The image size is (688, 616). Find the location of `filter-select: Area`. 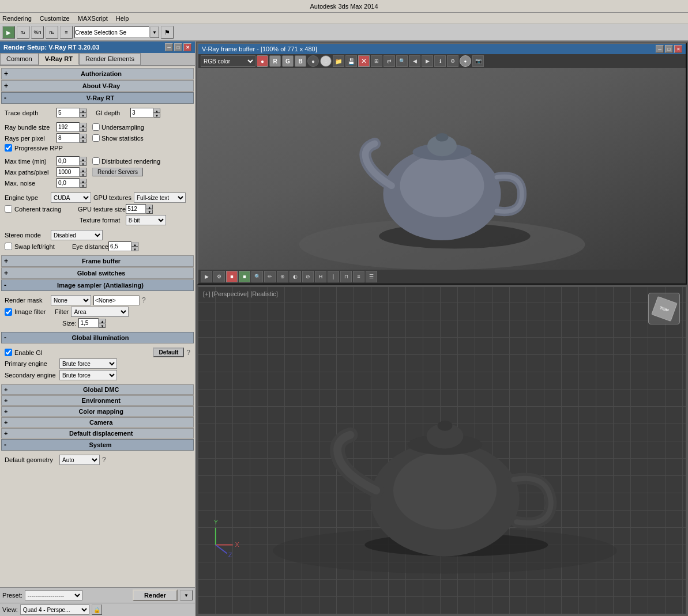

filter-select: Area is located at coordinates (100, 312).